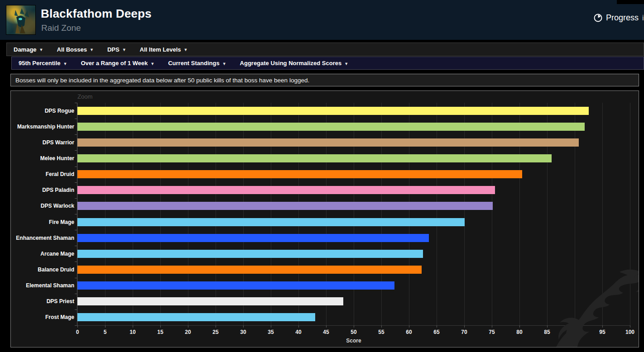  I want to click on x-axis-tick-label: 20, so click(188, 332).